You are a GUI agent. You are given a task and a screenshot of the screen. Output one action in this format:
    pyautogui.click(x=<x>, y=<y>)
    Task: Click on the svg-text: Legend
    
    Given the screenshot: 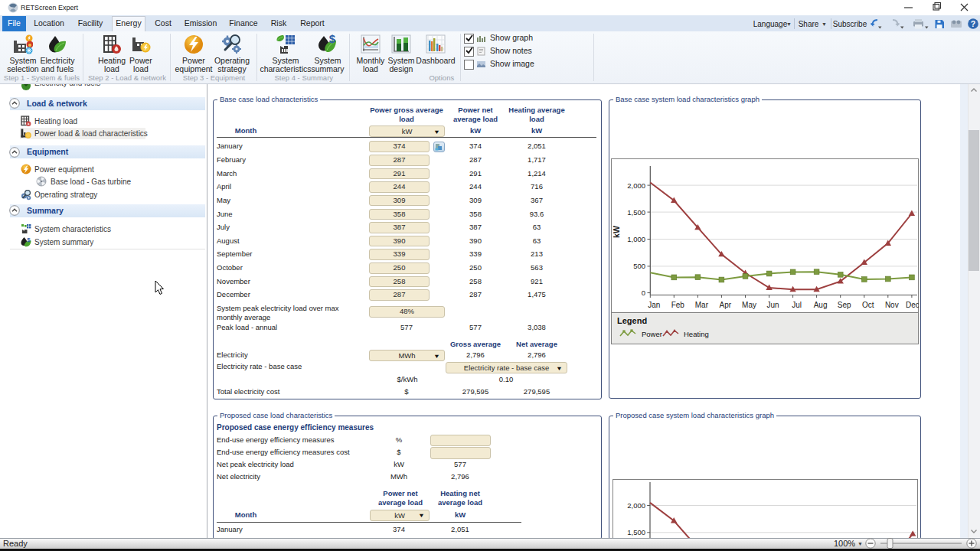 What is the action you would take?
    pyautogui.click(x=632, y=321)
    